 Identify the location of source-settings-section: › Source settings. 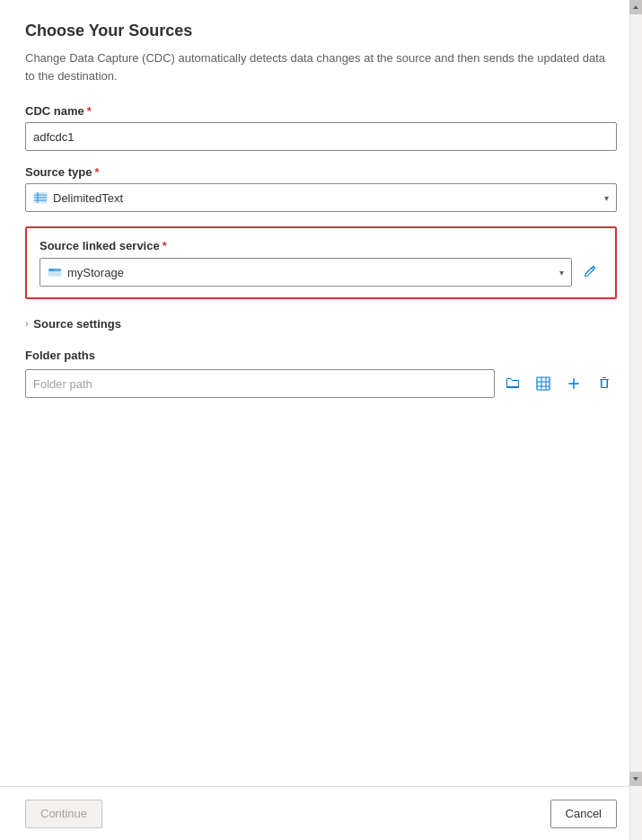
(321, 323).